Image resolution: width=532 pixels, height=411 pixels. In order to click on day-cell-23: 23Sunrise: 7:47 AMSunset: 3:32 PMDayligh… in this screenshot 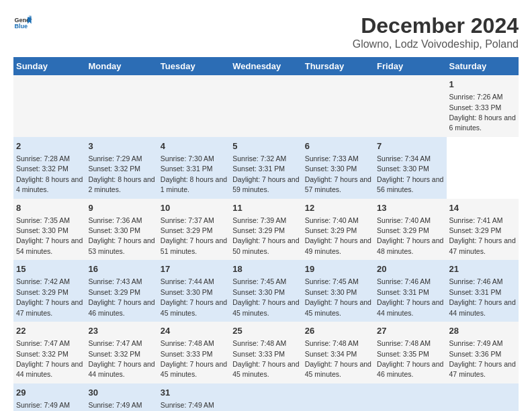, I will do `click(121, 353)`.